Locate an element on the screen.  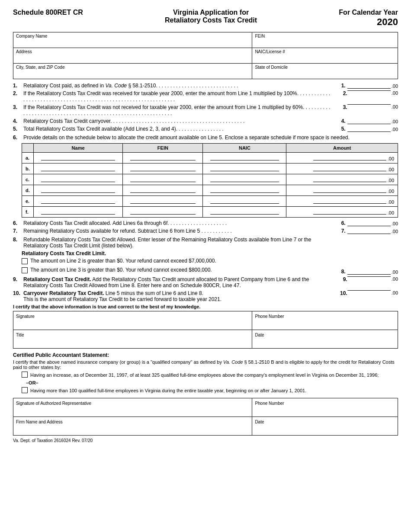
line-4-value is located at coordinates (369, 124).